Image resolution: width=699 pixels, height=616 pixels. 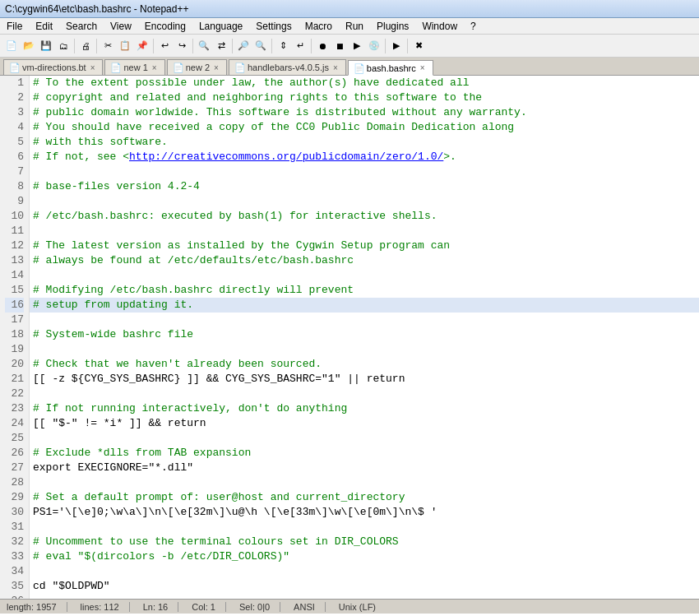 I want to click on undo-button: ↩, so click(x=164, y=46).